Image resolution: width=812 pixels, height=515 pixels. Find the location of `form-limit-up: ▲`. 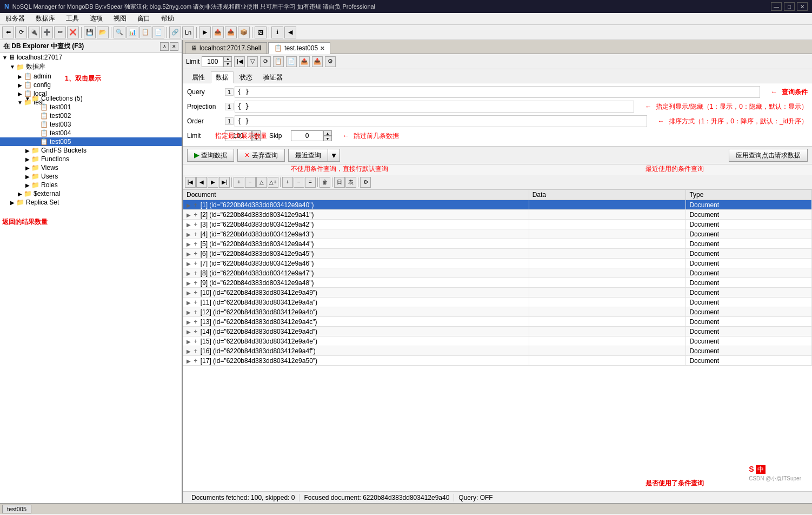

form-limit-up: ▲ is located at coordinates (256, 133).